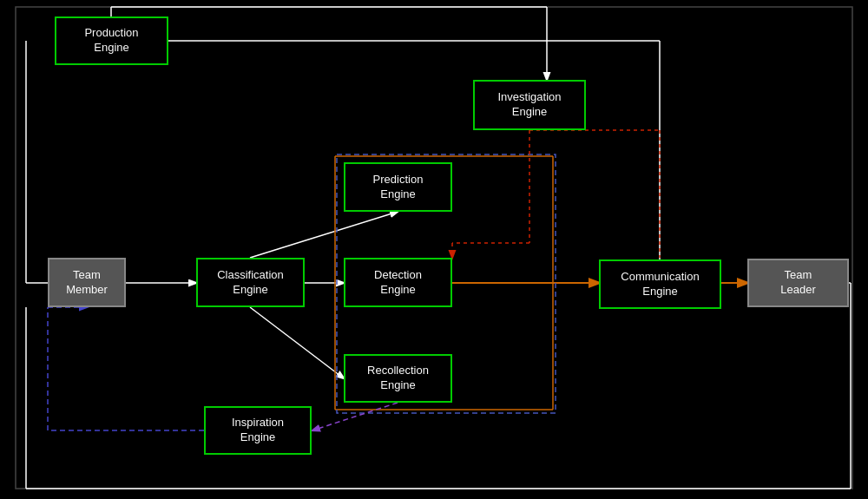  What do you see at coordinates (398, 187) in the screenshot?
I see `prediction-engine-label: Prediction Engine` at bounding box center [398, 187].